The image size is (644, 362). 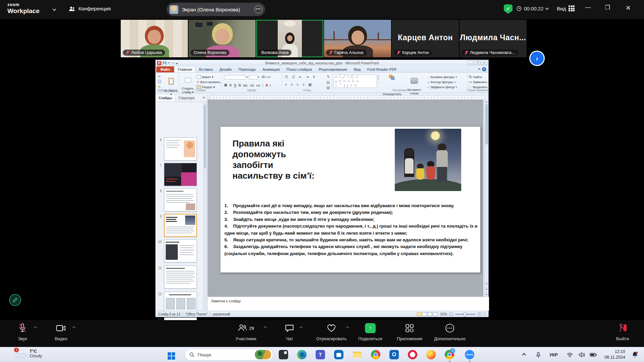 What do you see at coordinates (570, 355) in the screenshot?
I see `wifi-icon` at bounding box center [570, 355].